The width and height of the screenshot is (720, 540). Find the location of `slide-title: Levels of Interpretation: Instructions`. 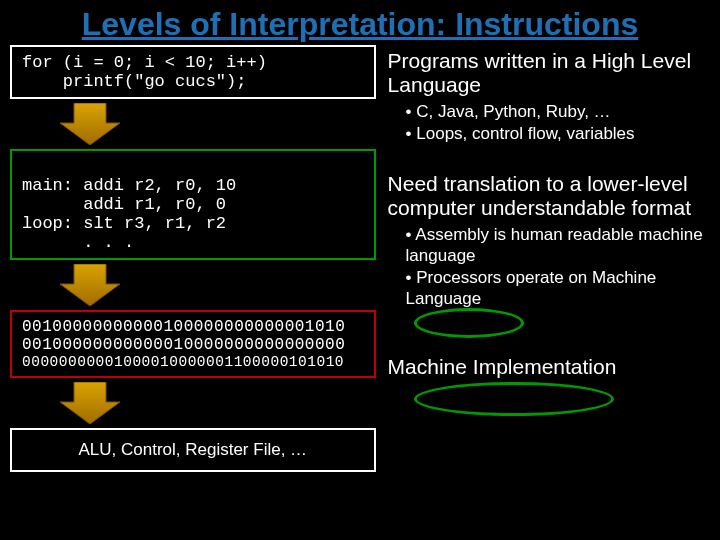

slide-title: Levels of Interpretation: Instructions is located at coordinates (360, 22).